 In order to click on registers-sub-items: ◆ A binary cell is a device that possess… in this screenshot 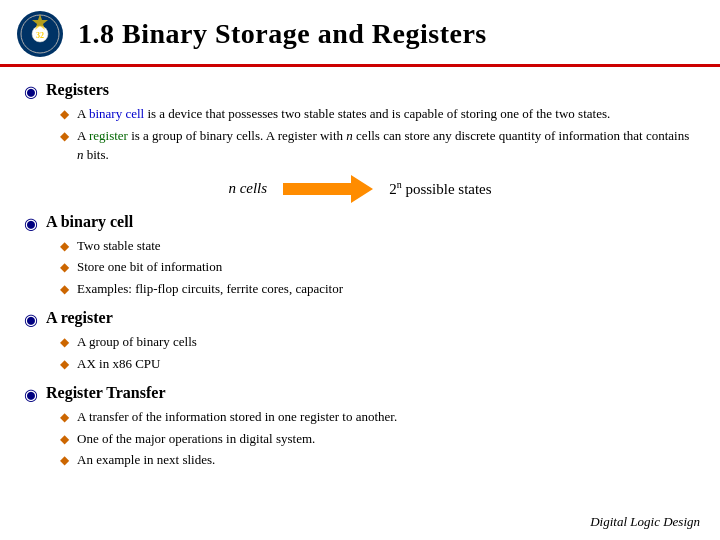, I will do `click(378, 135)`.